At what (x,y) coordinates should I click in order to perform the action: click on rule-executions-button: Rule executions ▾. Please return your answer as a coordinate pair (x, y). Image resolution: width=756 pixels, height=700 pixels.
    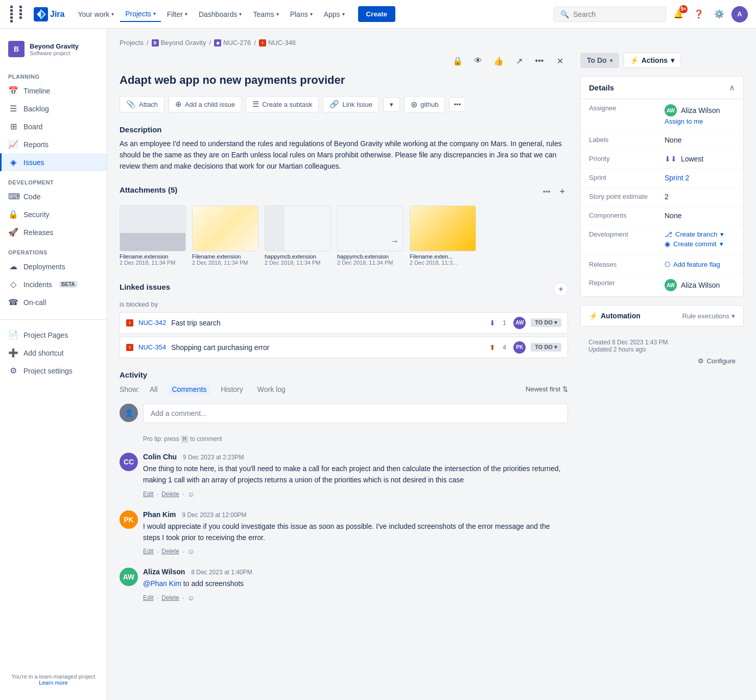
    Looking at the image, I should click on (709, 316).